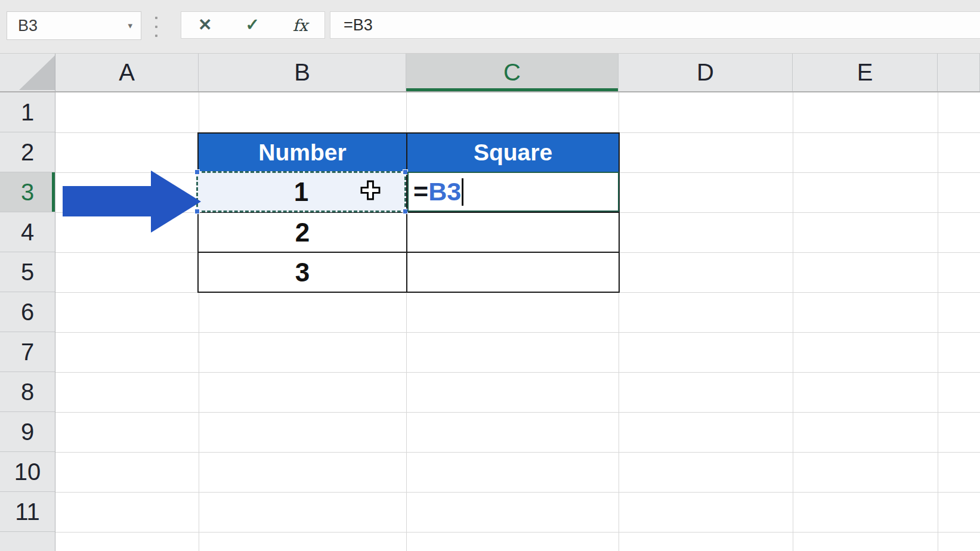 This screenshot has height=551, width=980. What do you see at coordinates (301, 192) in the screenshot?
I see `referenced-cell-value: 1` at bounding box center [301, 192].